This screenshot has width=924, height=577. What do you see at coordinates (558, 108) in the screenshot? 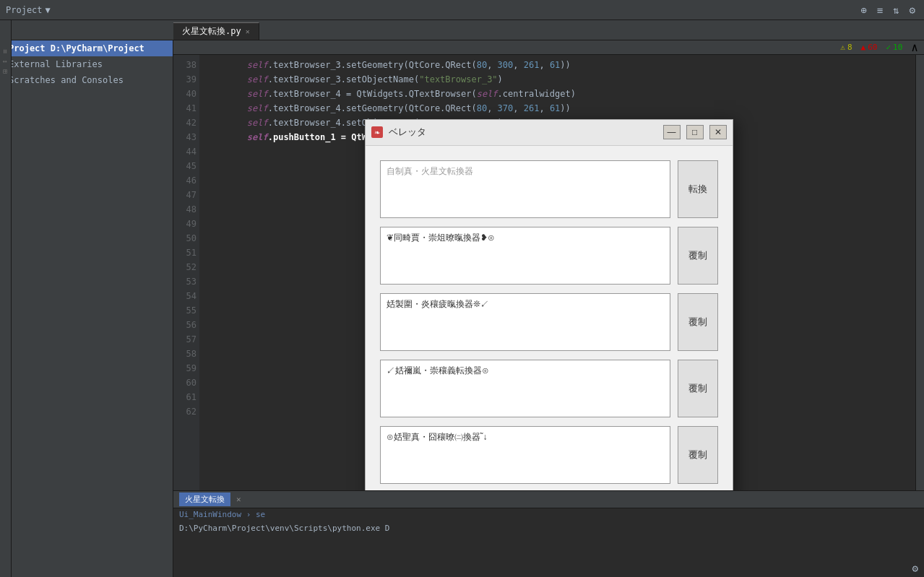
I see `code-line-41: self.textBrowser_4.setGeometry(QtCore.QR…` at bounding box center [558, 108].